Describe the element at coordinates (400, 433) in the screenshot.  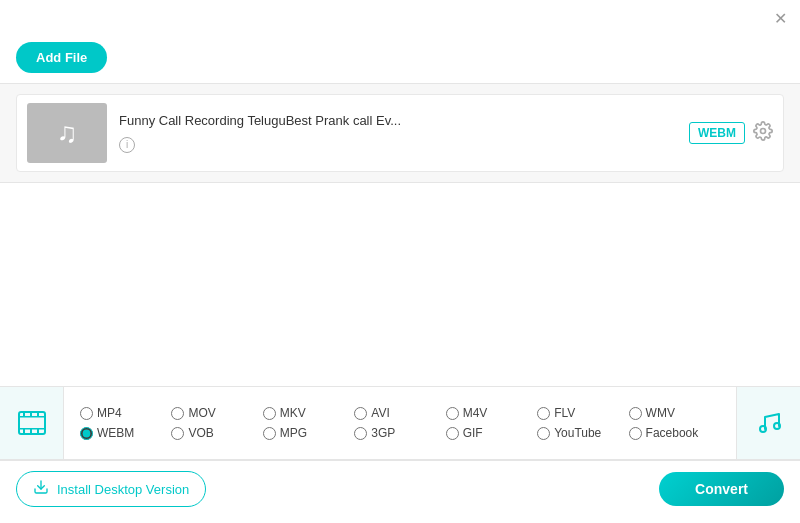
I see `format-option-3gp: 3GP` at that location.